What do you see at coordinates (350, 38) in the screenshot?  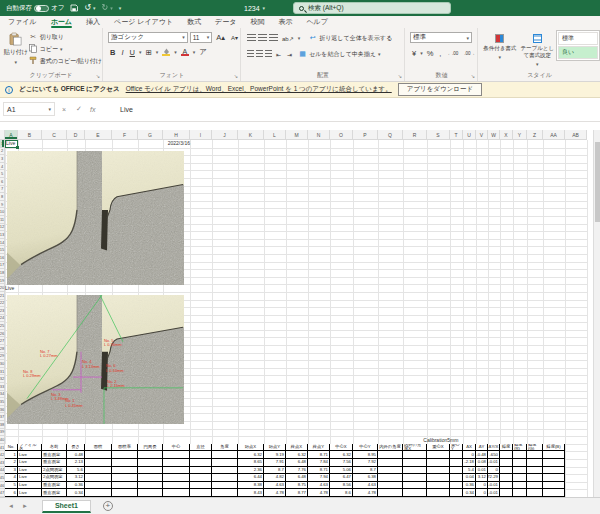 I see `wrap-text-button: ↩折り返して全体を表示する` at bounding box center [350, 38].